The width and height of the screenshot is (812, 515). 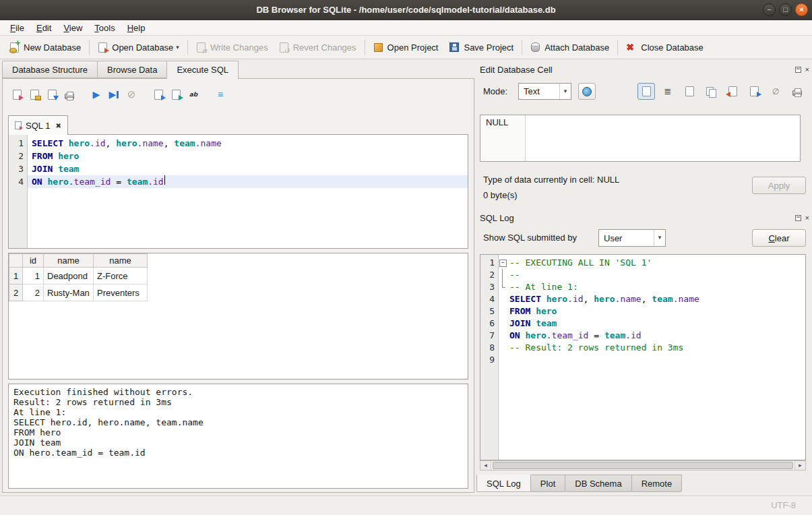 What do you see at coordinates (779, 185) in the screenshot?
I see `apply-button: Apply` at bounding box center [779, 185].